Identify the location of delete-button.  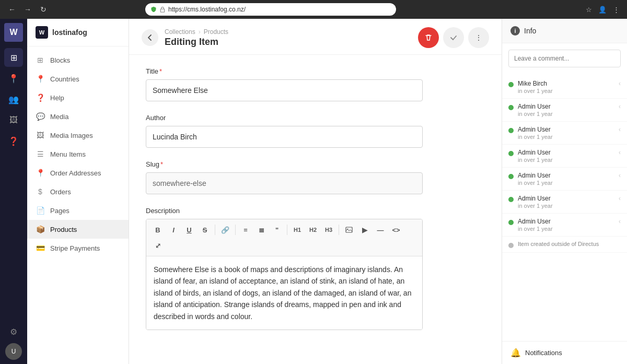
(428, 38).